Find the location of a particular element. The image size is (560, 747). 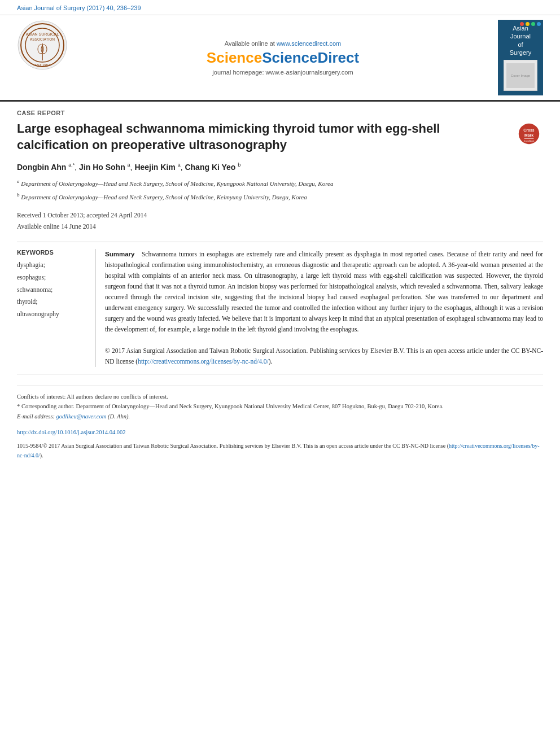

dot-red is located at coordinates (522, 24).